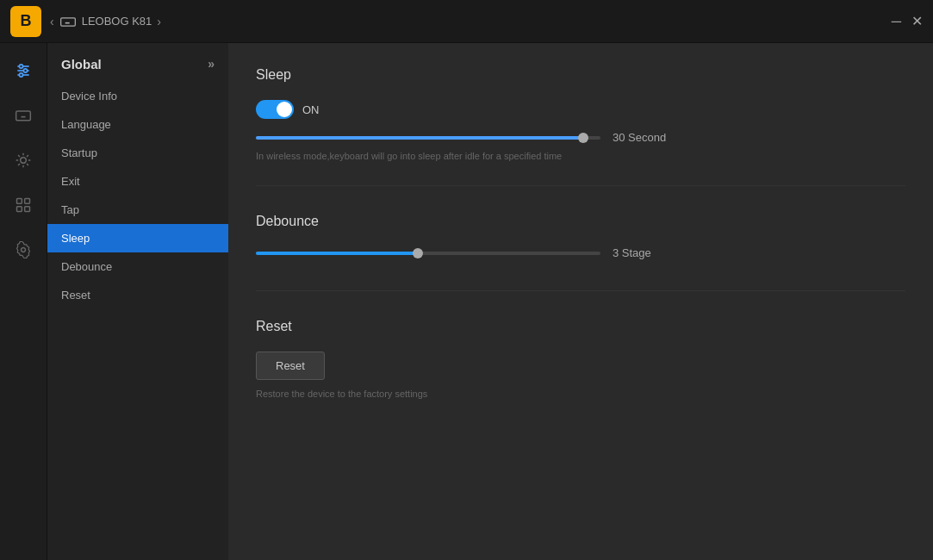 The height and width of the screenshot is (560, 933). What do you see at coordinates (138, 238) in the screenshot?
I see `sidebar-item-sleep: Sleep` at bounding box center [138, 238].